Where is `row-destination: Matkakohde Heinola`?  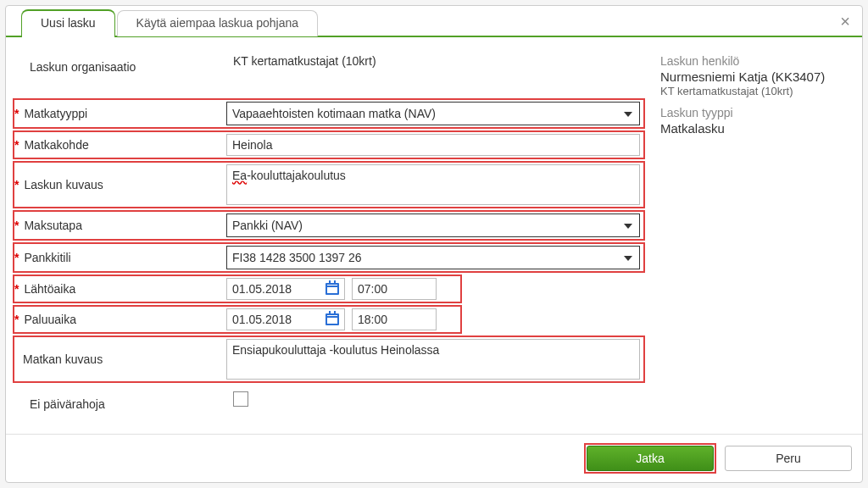 row-destination: Matkakohde Heinola is located at coordinates (329, 145).